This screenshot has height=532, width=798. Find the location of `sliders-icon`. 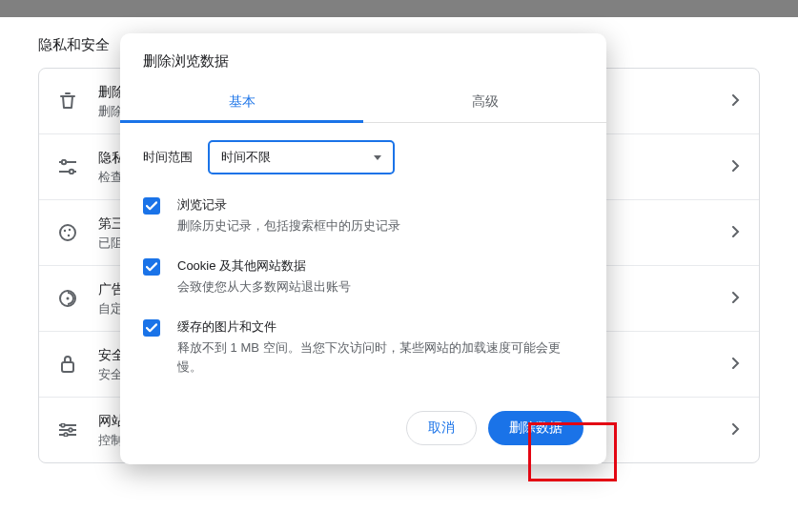

sliders-icon is located at coordinates (68, 430).